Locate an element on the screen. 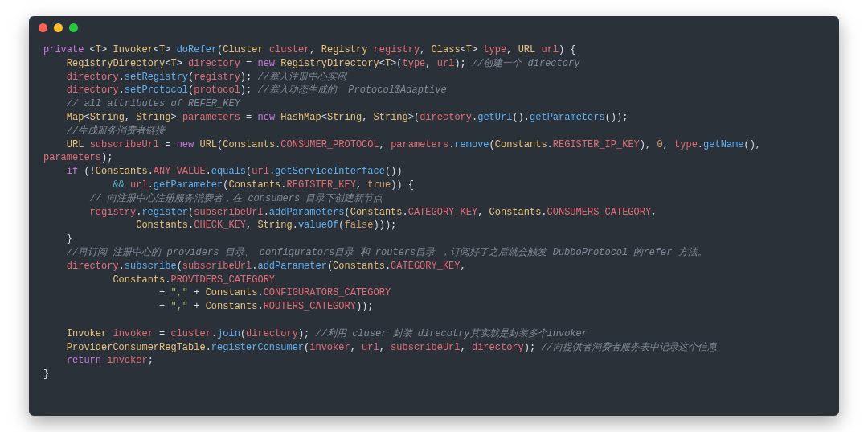 Image resolution: width=868 pixels, height=432 pixels. token-fn: getParameters is located at coordinates (567, 117).